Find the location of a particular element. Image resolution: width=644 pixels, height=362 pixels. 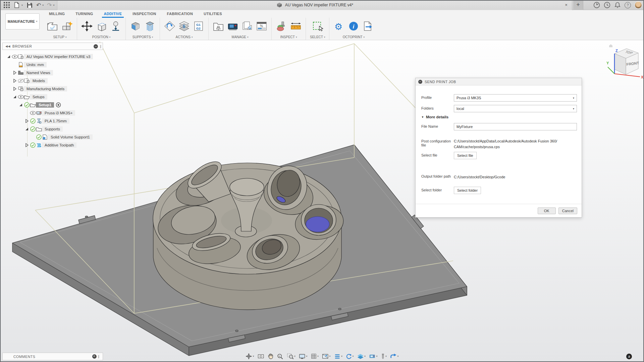

ribbon-group-label-position: POSITION▾ is located at coordinates (101, 37).